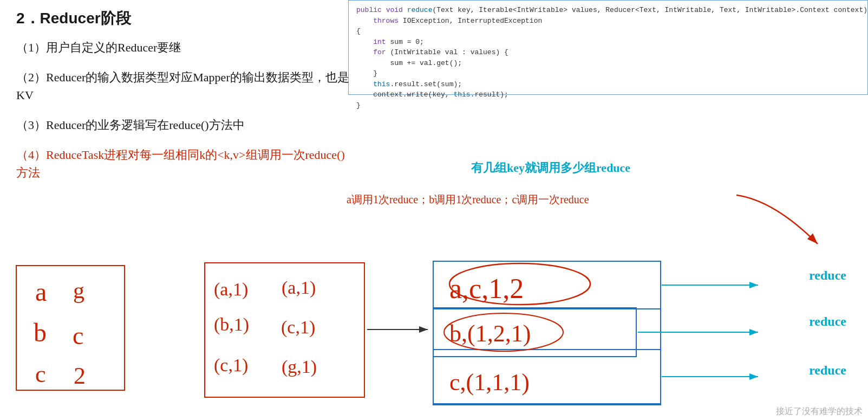  What do you see at coordinates (184, 48) in the screenshot?
I see `item-1: （1）用户自定义的Reducer要继` at bounding box center [184, 48].